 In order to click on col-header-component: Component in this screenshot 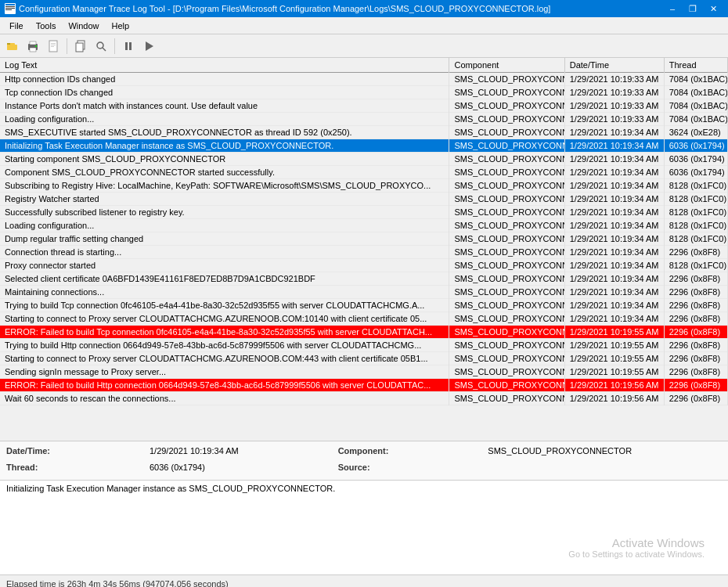, I will do `click(507, 66)`.